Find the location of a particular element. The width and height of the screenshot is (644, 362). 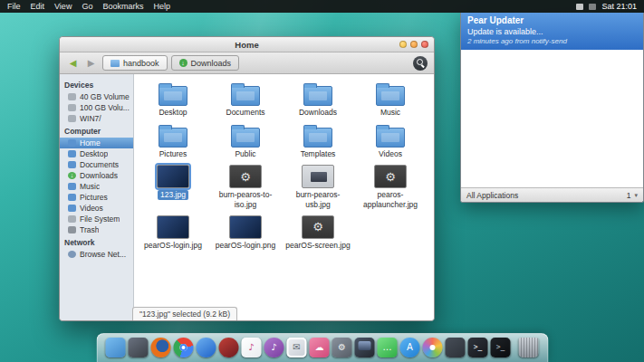

notification-panel: Pear Updater Update is available... 2 mi… is located at coordinates (553, 108).